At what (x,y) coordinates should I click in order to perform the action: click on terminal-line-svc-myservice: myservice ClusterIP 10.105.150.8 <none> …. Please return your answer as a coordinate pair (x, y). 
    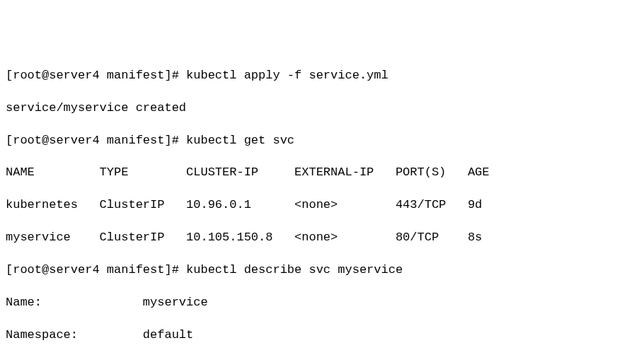
    Looking at the image, I should click on (322, 238).